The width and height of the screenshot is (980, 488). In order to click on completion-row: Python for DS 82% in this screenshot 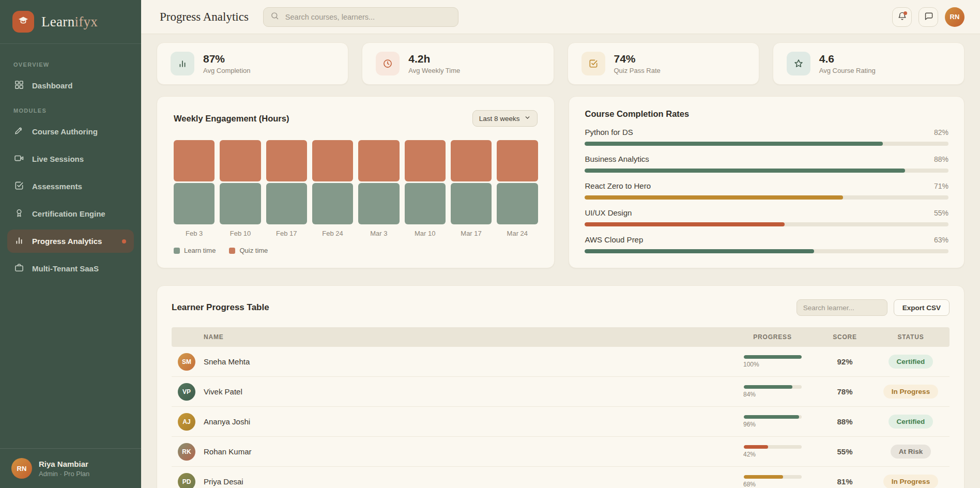, I will do `click(767, 136)`.